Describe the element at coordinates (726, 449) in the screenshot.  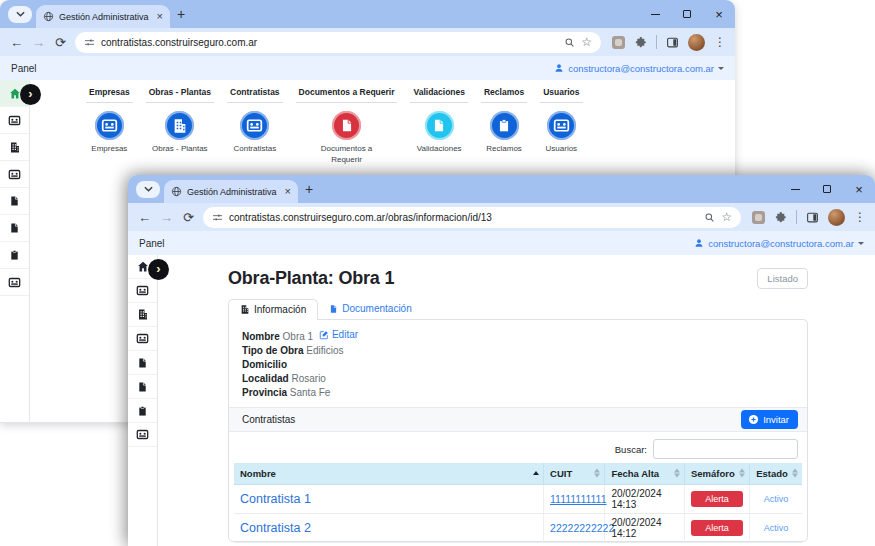
I see `search-input` at that location.